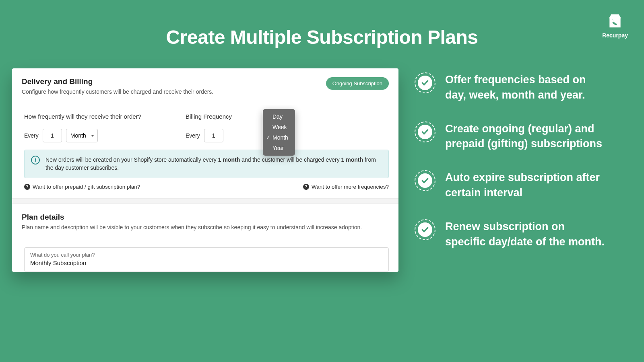 The image size is (644, 362). Describe the element at coordinates (526, 185) in the screenshot. I see `feature-text: Auto expire subscription after certain i…` at that location.